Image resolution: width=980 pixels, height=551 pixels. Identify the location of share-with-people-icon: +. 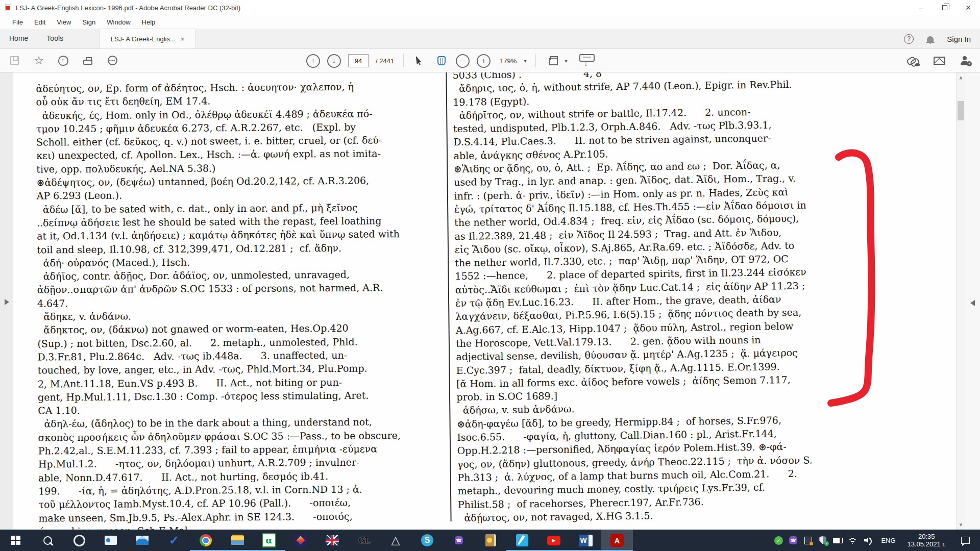
(966, 61).